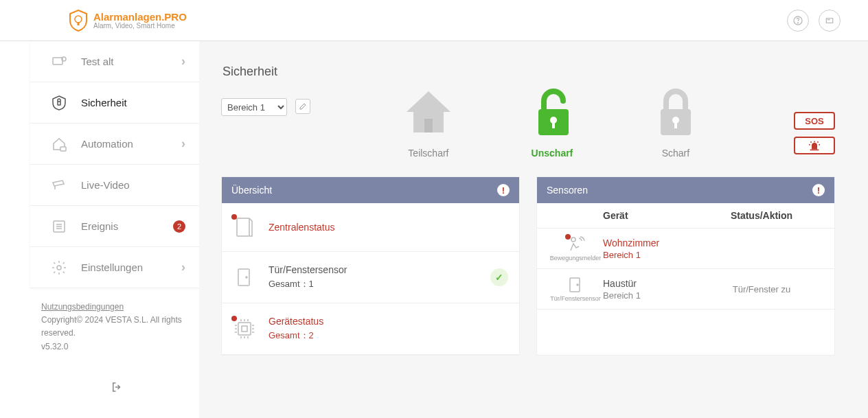 This screenshot has height=418, width=868. I want to click on overview-title: Übersicht, so click(251, 190).